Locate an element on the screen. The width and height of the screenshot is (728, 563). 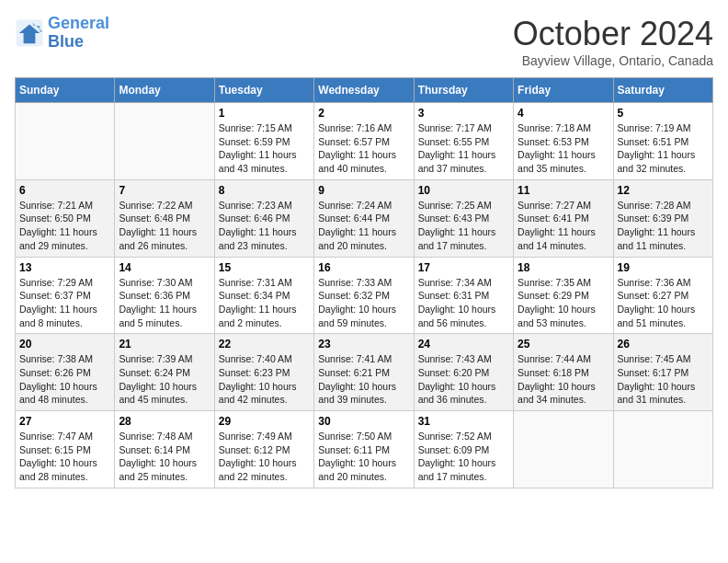
column-header-tuesday: Tuesday is located at coordinates (264, 90).